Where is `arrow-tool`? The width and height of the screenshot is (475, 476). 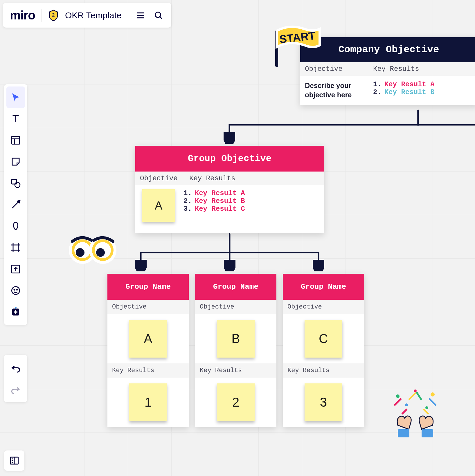
arrow-tool is located at coordinates (16, 205).